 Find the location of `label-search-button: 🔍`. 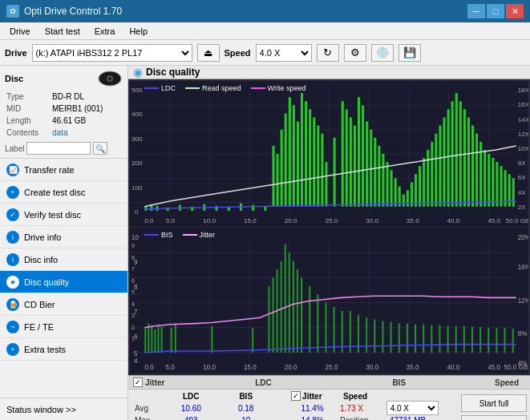

label-search-button: 🔍 is located at coordinates (100, 148).